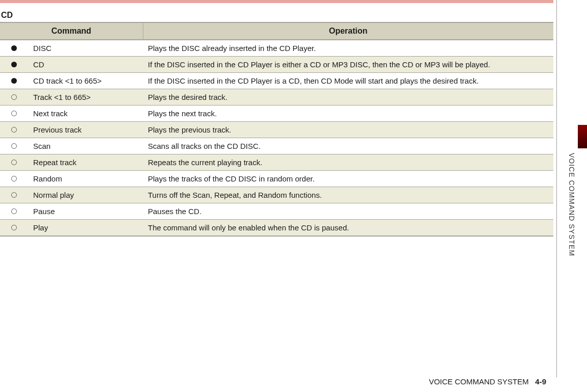  What do you see at coordinates (348, 195) in the screenshot?
I see `operation-cell: Turns off the Scan, Repeat, and Random f…` at bounding box center [348, 195].